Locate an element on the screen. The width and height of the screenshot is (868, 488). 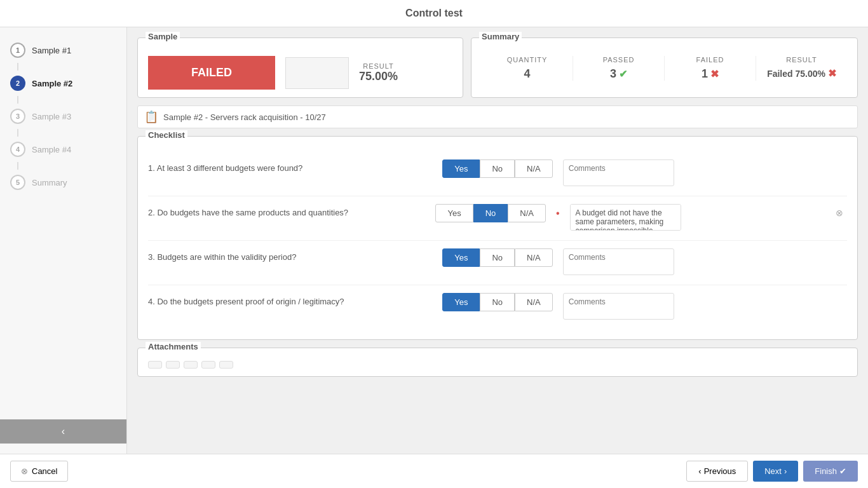
sidebar-label-4: Sample #4 is located at coordinates (51, 150).